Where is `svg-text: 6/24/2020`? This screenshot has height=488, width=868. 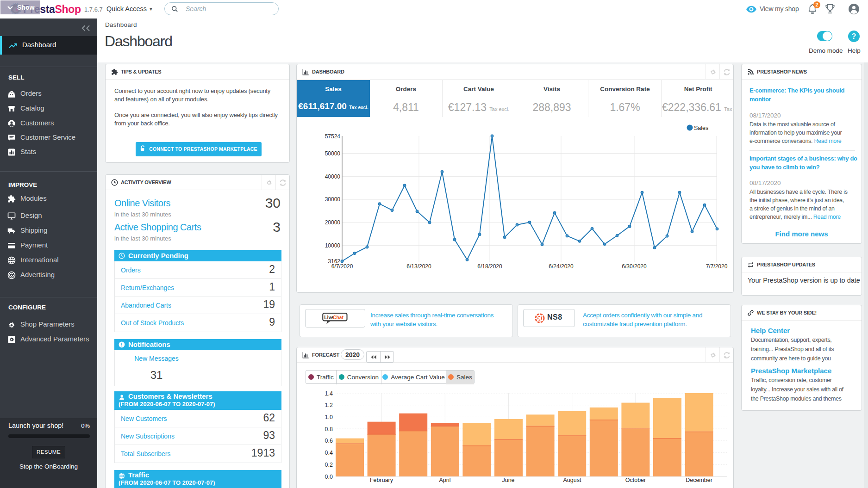
svg-text: 6/24/2020 is located at coordinates (561, 266).